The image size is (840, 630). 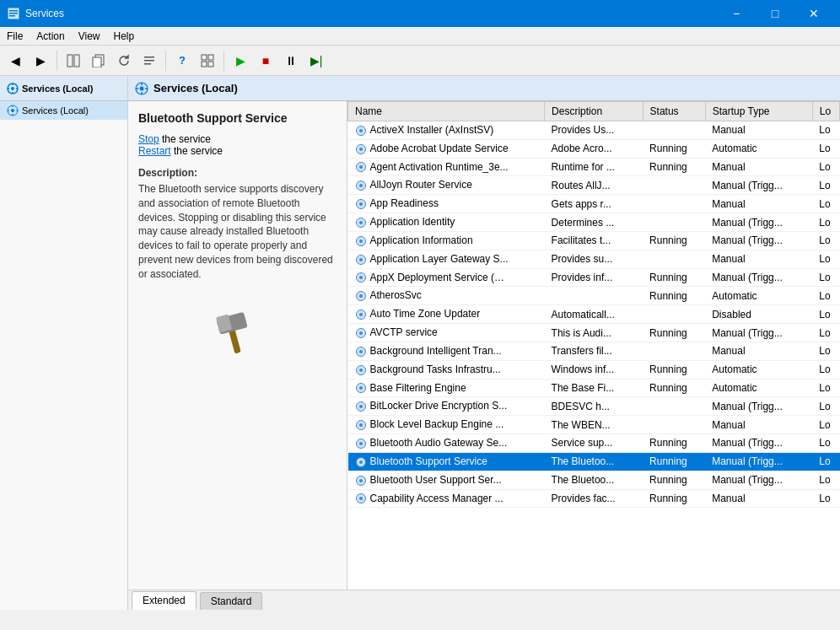 What do you see at coordinates (775, 13) in the screenshot?
I see `window-controls: − □ ✕` at bounding box center [775, 13].